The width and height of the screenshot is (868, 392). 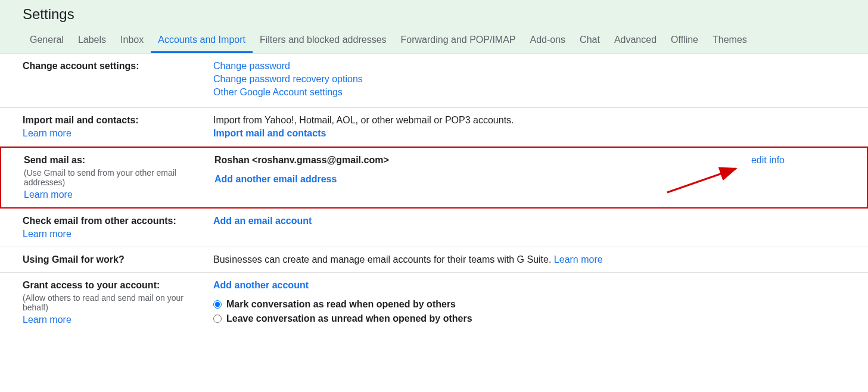 What do you see at coordinates (384, 260) in the screenshot?
I see `gmail-work-desc: Businesses can create and manage email a…` at bounding box center [384, 260].